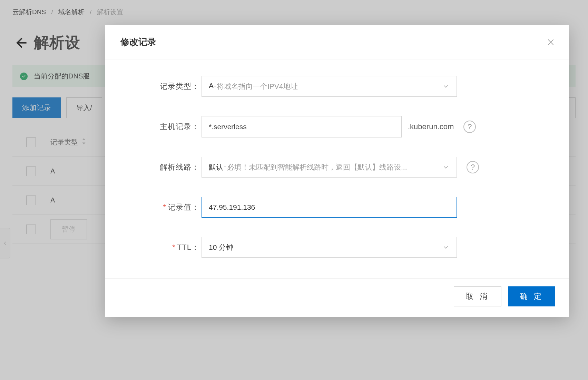  I want to click on close-icon, so click(551, 42).